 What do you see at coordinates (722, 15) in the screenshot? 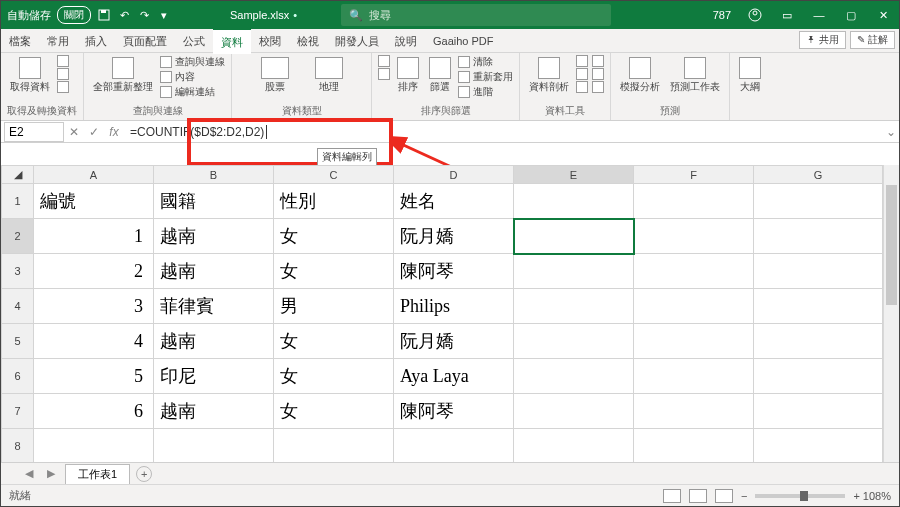
I see `notif-count: 787` at bounding box center [722, 15].